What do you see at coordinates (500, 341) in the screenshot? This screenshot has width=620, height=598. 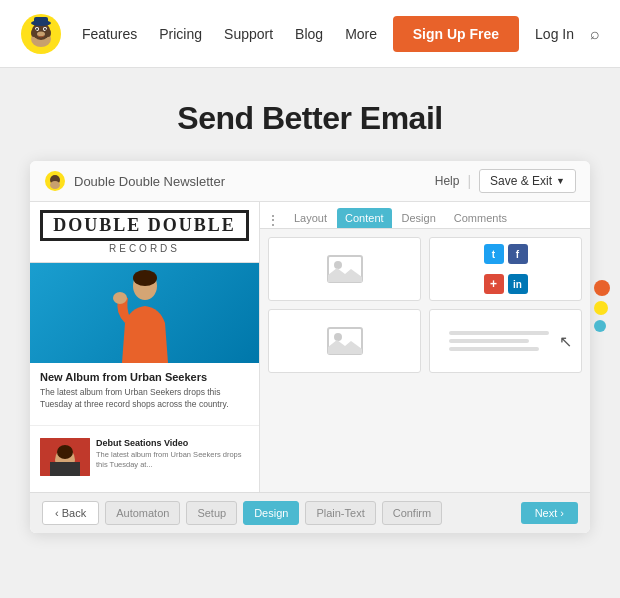 I see `text-lines-container` at bounding box center [500, 341].